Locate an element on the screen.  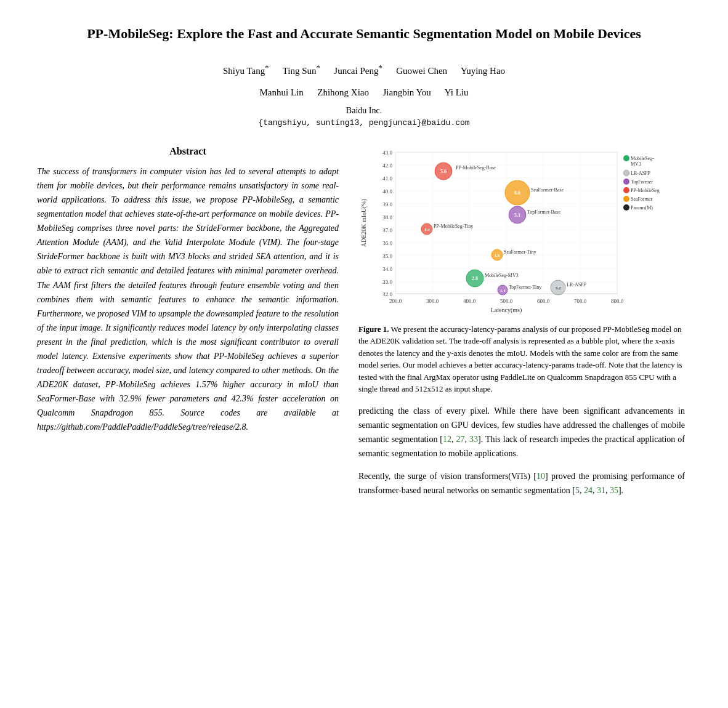
svg-text: 5.1 is located at coordinates (517, 215).